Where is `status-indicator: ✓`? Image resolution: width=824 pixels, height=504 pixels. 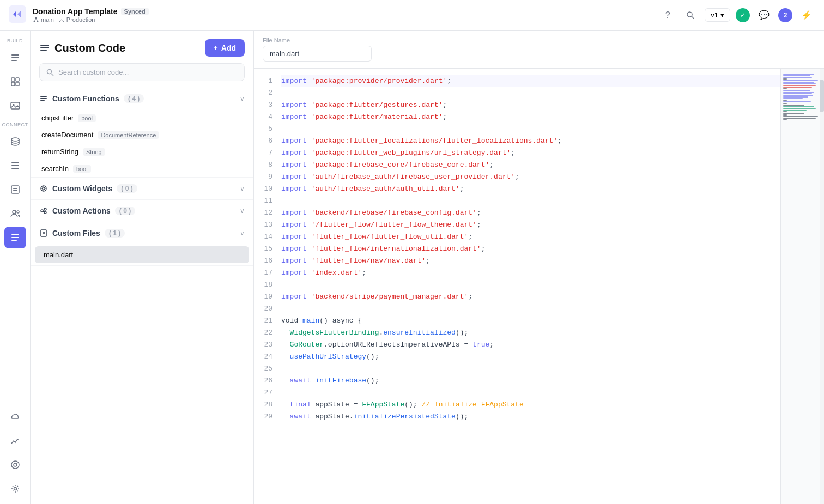 status-indicator: ✓ is located at coordinates (743, 15).